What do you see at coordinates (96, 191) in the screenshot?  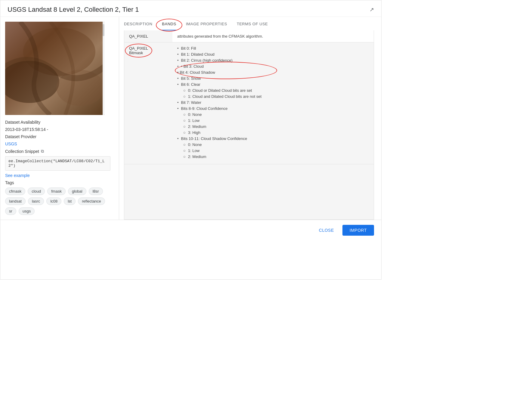 I see `tag-chip: l8sr` at bounding box center [96, 191].